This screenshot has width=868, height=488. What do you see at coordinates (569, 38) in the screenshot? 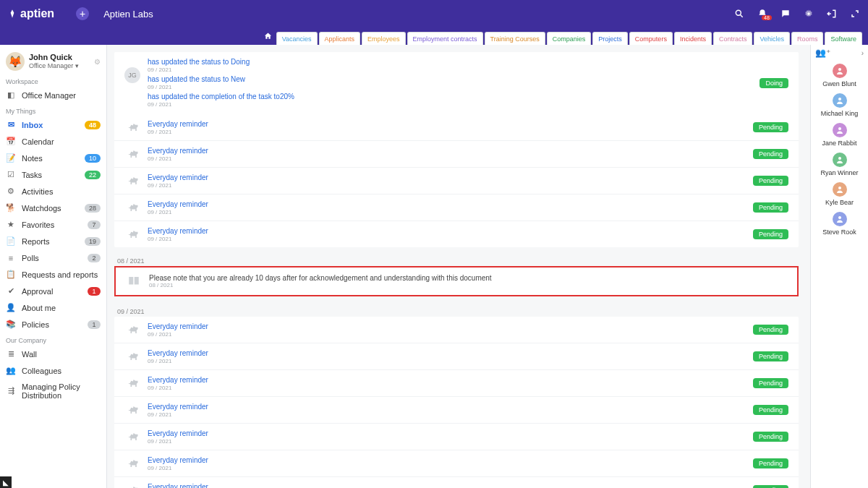
I see `tab-companies: Companies` at bounding box center [569, 38].